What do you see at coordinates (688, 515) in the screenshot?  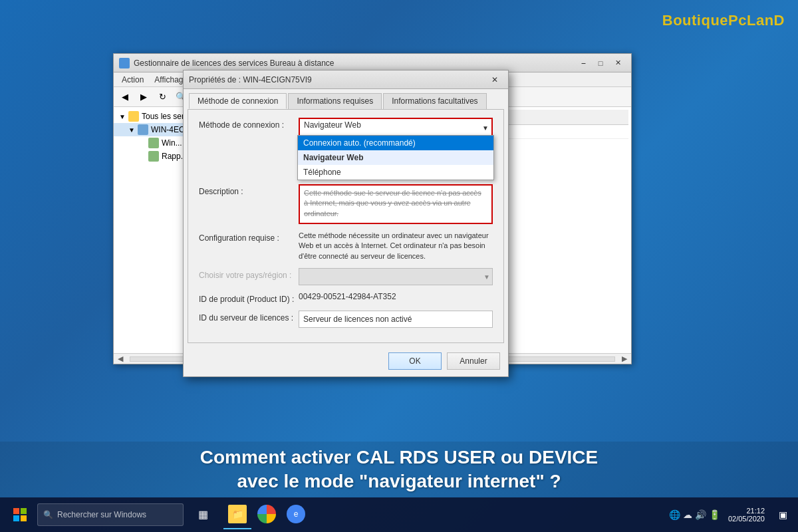 I see `tray-icon-cloud: ☁` at bounding box center [688, 515].